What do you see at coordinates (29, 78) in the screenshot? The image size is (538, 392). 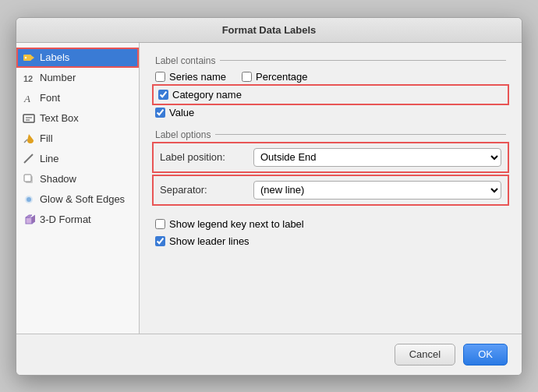 I see `number-icon: 12` at bounding box center [29, 78].